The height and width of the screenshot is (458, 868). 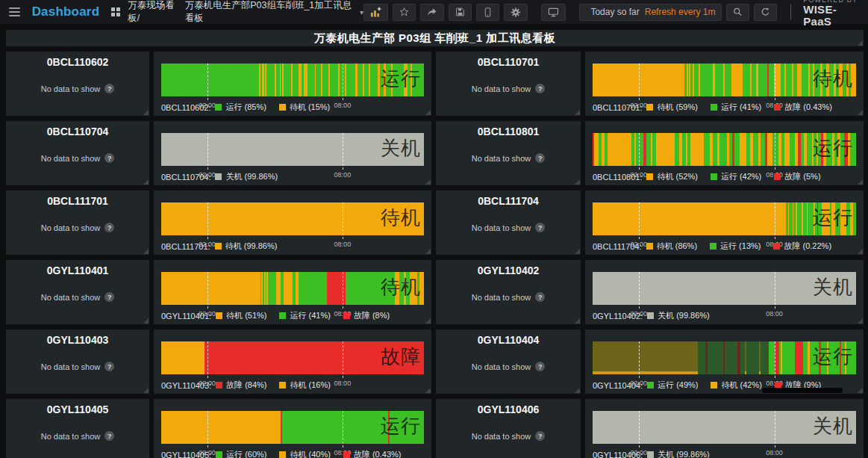 I want to click on legend-label: 故障 (0.43%), so click(x=808, y=108).